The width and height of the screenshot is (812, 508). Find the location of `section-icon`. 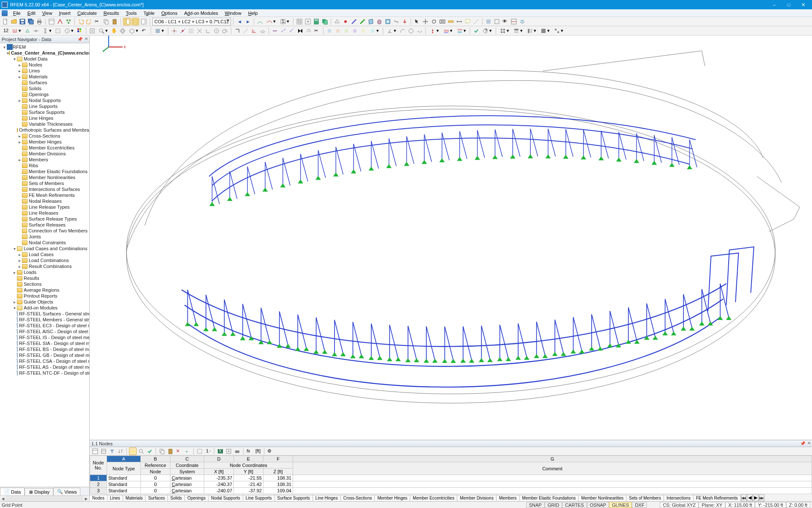

section-icon is located at coordinates (396, 22).